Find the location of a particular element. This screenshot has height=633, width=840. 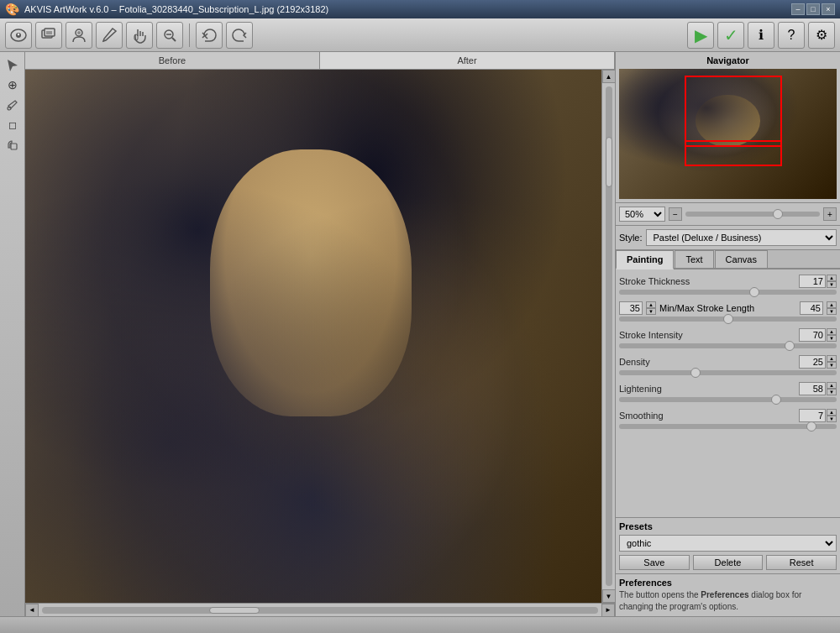

density-input is located at coordinates (812, 362).